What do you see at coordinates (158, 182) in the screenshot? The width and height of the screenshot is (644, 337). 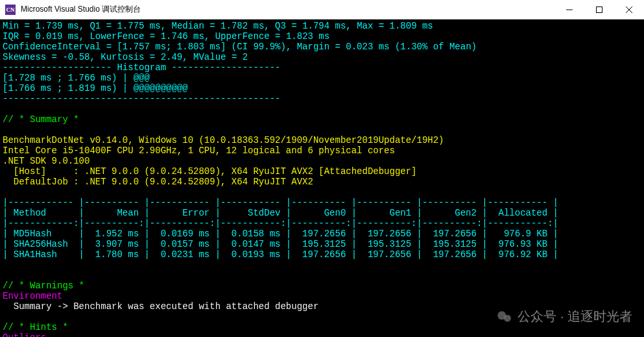 I see `summary-env: DefaultJob : .NET 9.0.0 (9.0.24.52809), …` at bounding box center [158, 182].